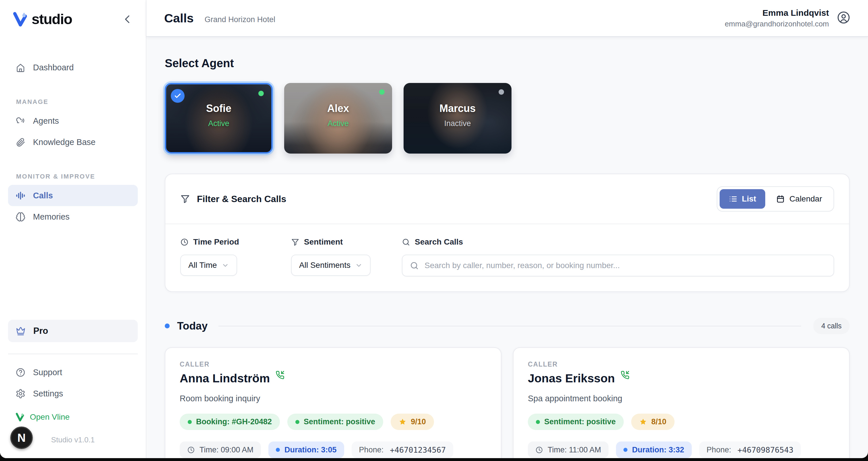 This screenshot has height=461, width=868. What do you see at coordinates (625, 266) in the screenshot?
I see `search-input` at bounding box center [625, 266].